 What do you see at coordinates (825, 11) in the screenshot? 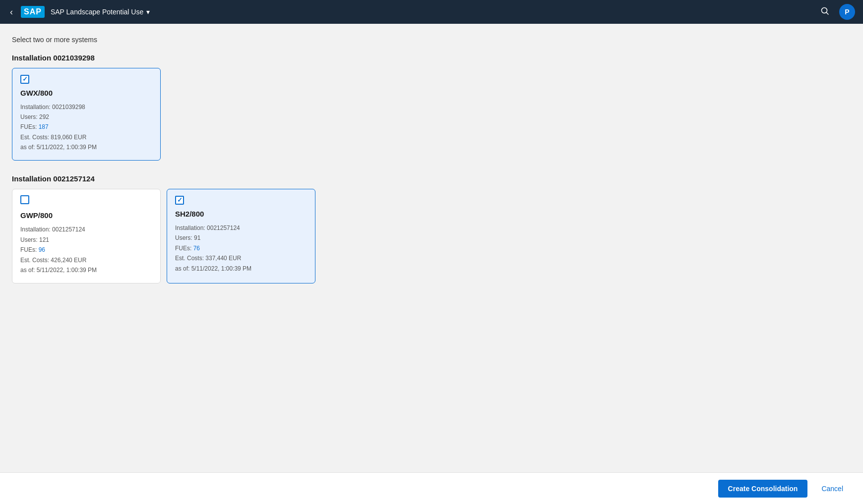
I see `search-icon` at bounding box center [825, 11].